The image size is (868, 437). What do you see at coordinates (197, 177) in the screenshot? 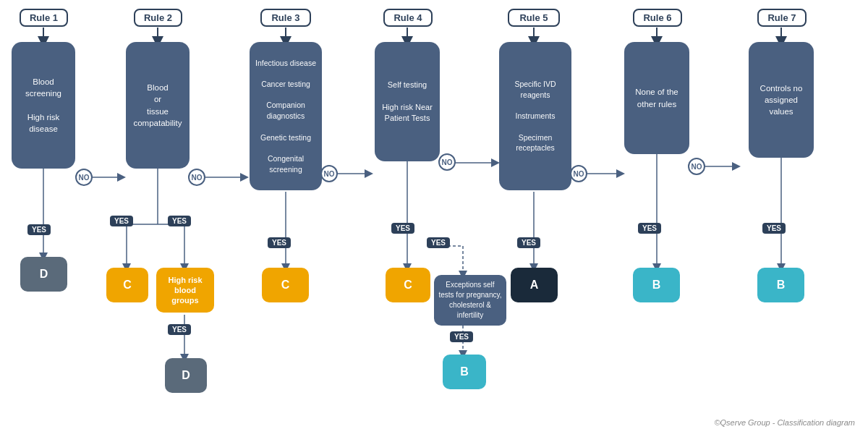
I see `rule2-no-circle: NO` at bounding box center [197, 177].